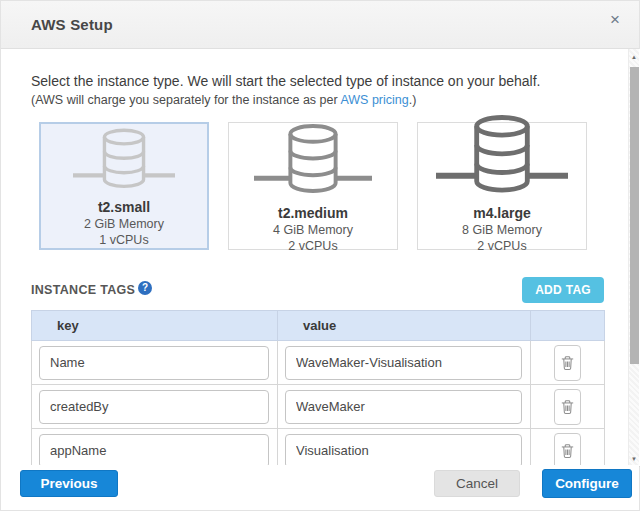  Describe the element at coordinates (313, 186) in the screenshot. I see `instance-card-t2-medium: t2.medium 4 GiB Memory 2 vCPUs` at that location.